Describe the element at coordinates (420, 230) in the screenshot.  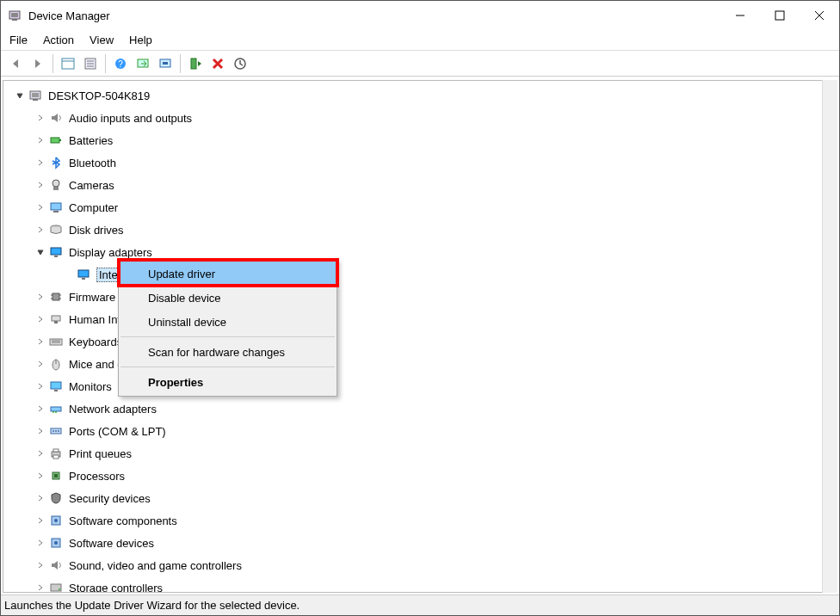
I see `tree-category: Disk drives` at that location.